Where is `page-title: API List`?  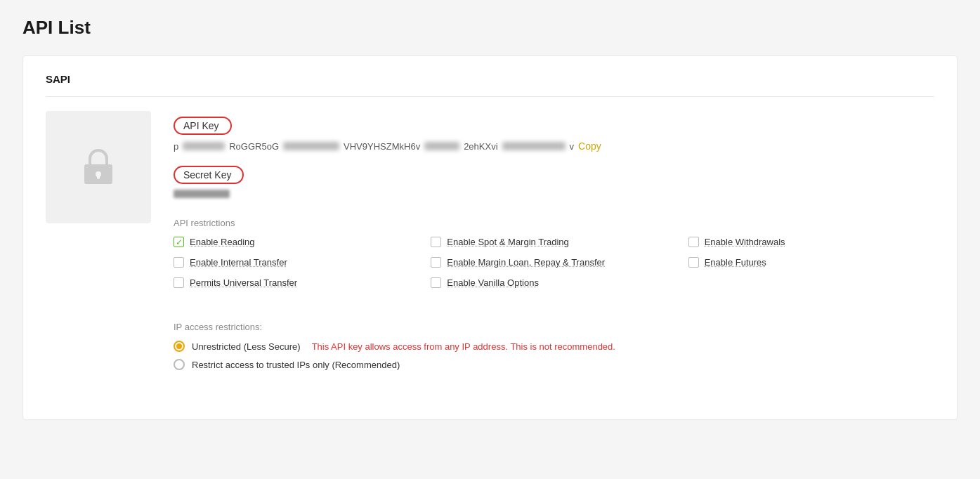 page-title: API List is located at coordinates (490, 28).